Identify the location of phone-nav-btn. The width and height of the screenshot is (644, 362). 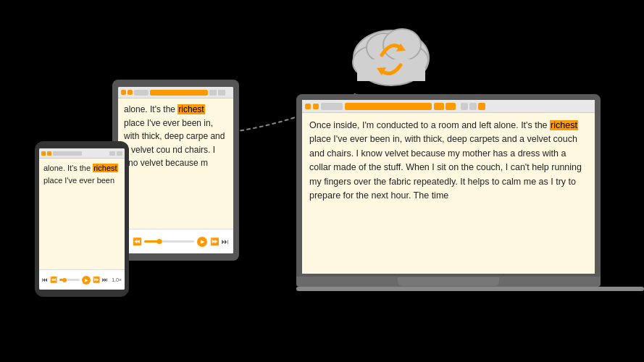
(112, 153).